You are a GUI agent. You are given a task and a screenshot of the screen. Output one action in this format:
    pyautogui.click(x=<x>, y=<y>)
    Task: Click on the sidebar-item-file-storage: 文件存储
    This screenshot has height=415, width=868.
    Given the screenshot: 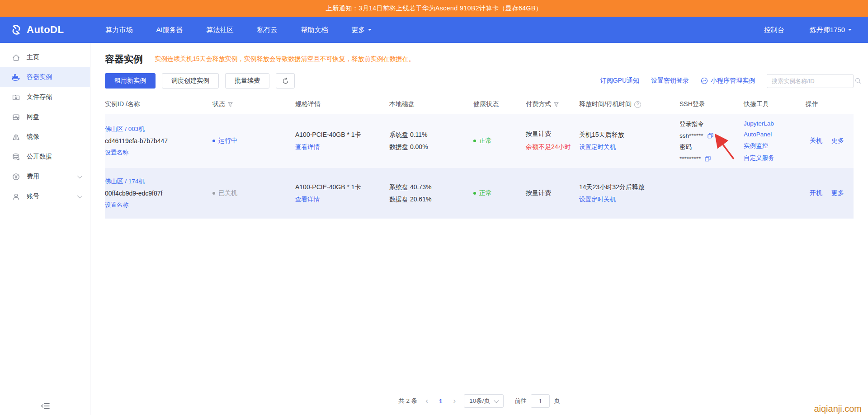 What is the action you would take?
    pyautogui.click(x=45, y=97)
    